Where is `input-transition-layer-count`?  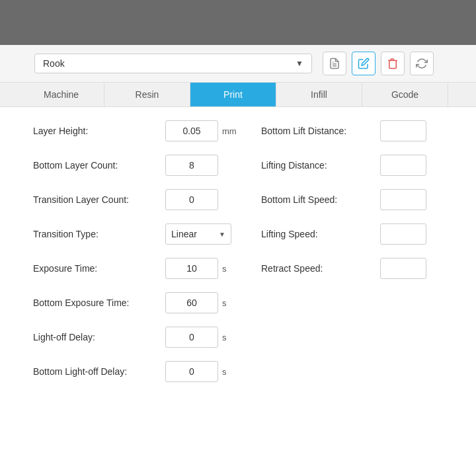
input-transition-layer-count is located at coordinates (192, 200).